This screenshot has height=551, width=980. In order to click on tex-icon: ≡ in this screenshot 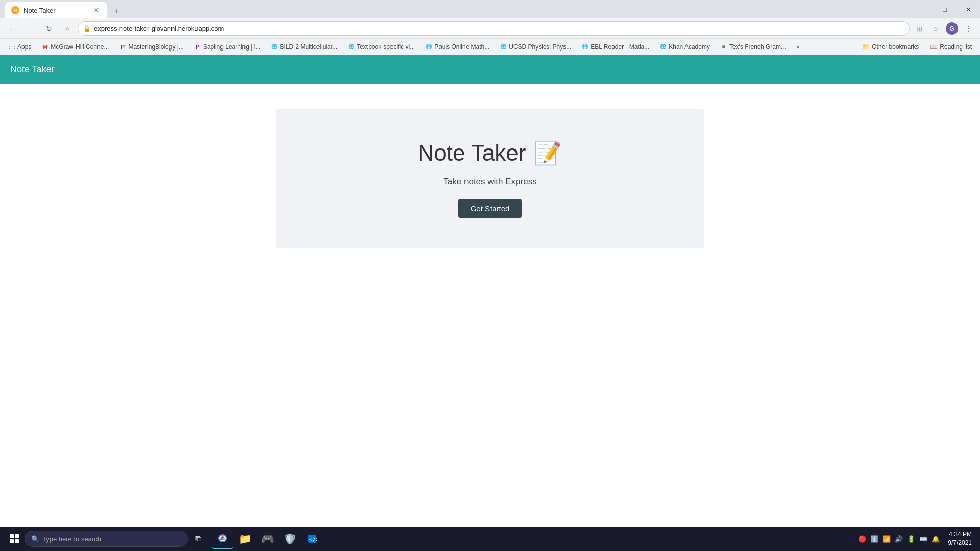, I will do `click(724, 47)`.